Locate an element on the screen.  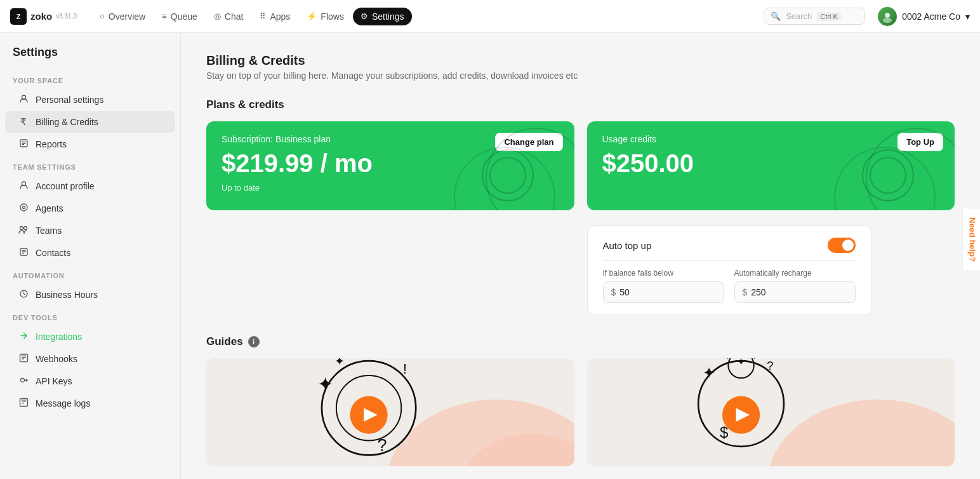
sidebar-section-your-space: YOUR SPACE is located at coordinates (90, 79).